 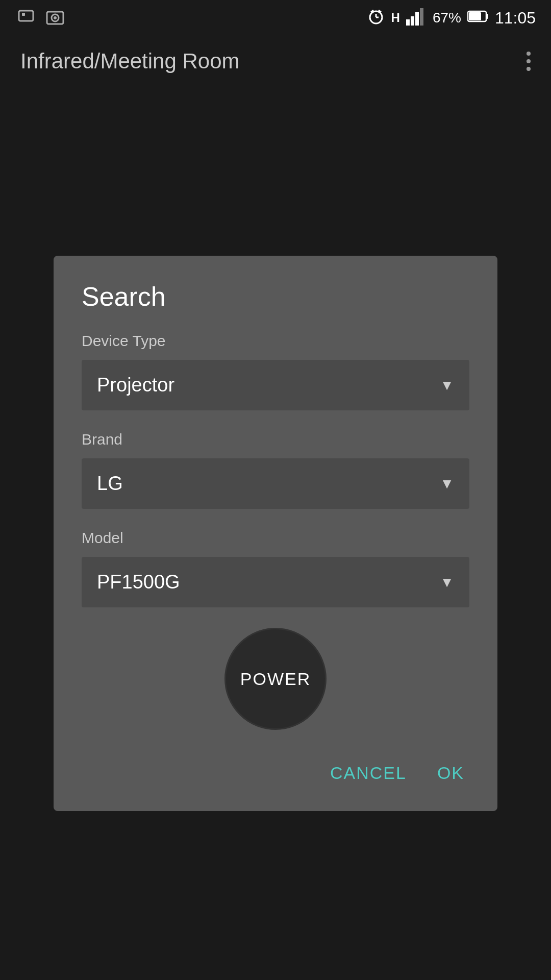 What do you see at coordinates (136, 385) in the screenshot?
I see `device-type-value: Projector` at bounding box center [136, 385].